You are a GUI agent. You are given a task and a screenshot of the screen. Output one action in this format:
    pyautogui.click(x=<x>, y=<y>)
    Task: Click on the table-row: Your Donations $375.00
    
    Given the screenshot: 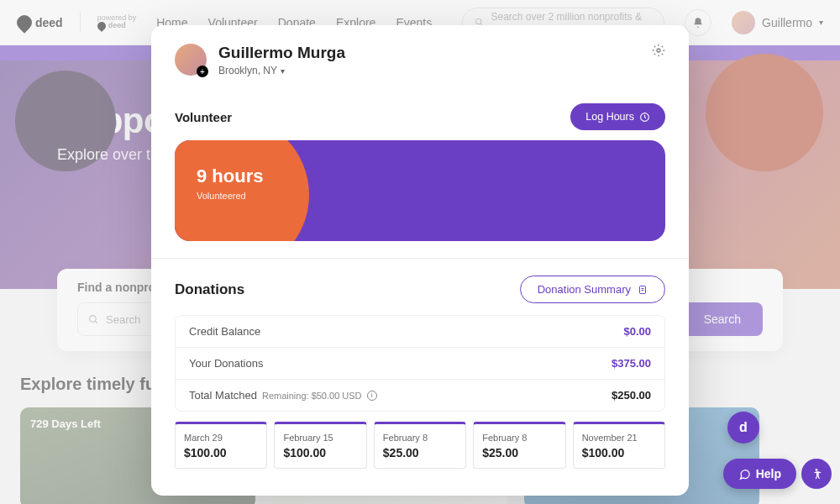 What is the action you would take?
    pyautogui.click(x=420, y=364)
    